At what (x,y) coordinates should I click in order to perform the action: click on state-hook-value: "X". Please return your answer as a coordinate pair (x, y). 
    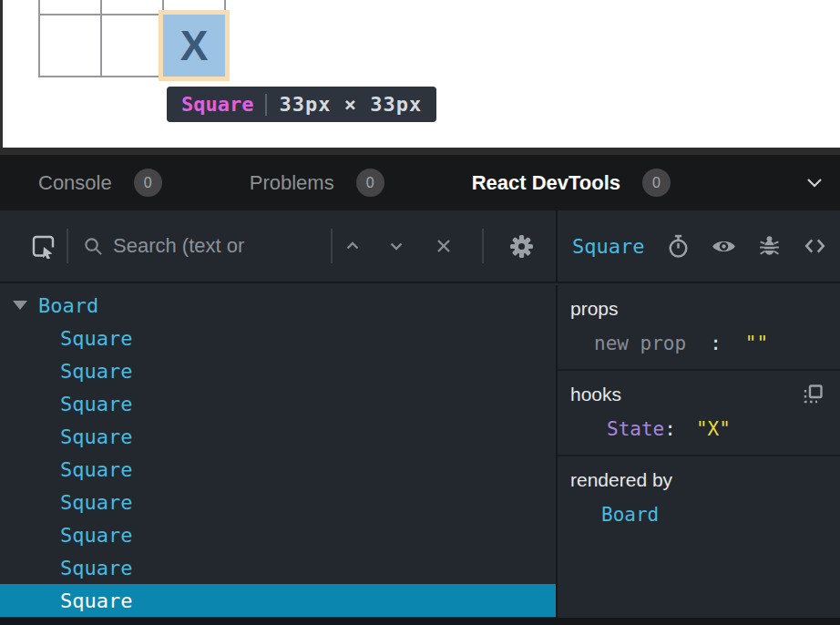
    Looking at the image, I should click on (713, 429).